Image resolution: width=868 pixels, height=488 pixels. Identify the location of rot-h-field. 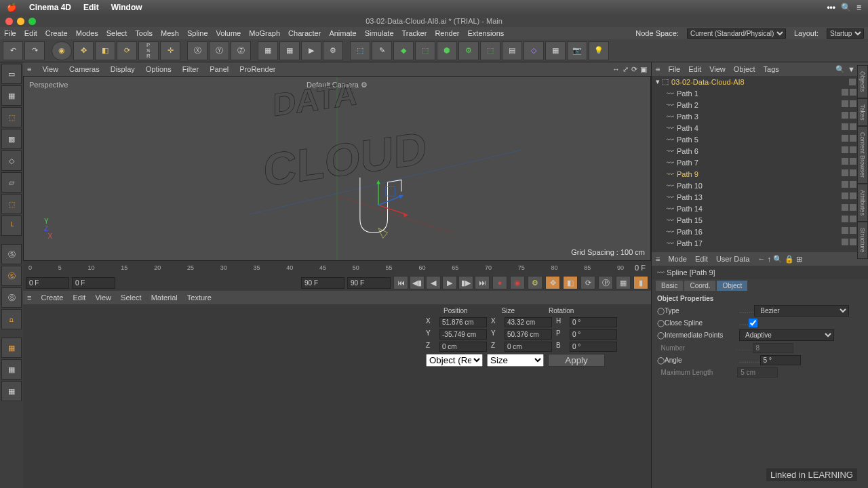
(593, 323).